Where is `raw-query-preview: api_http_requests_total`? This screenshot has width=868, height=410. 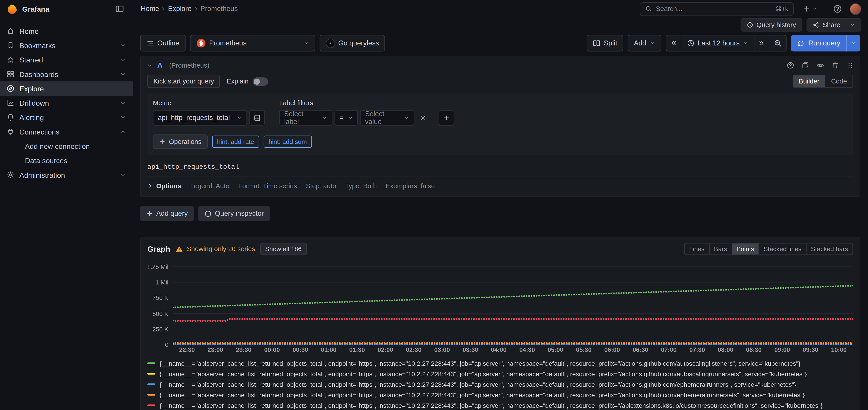
raw-query-preview: api_http_requests_total is located at coordinates (500, 169).